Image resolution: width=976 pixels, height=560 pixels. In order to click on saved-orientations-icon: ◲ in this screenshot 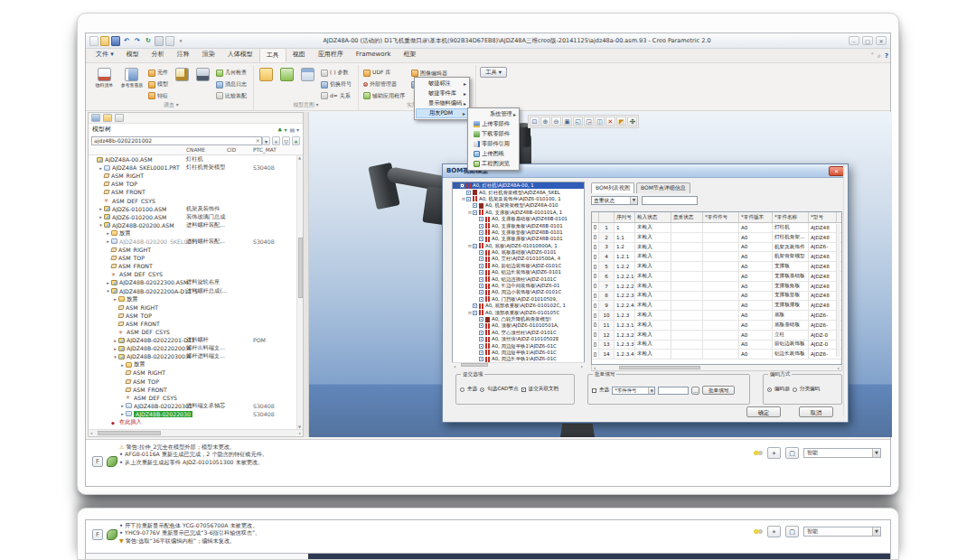, I will do `click(589, 121)`.